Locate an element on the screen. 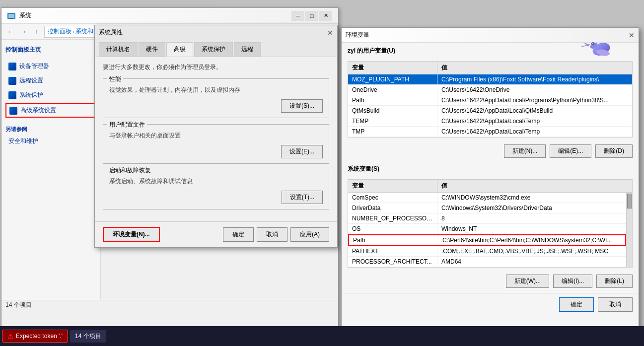 The height and width of the screenshot is (346, 644). env-ok-btn: 确定 is located at coordinates (576, 305).